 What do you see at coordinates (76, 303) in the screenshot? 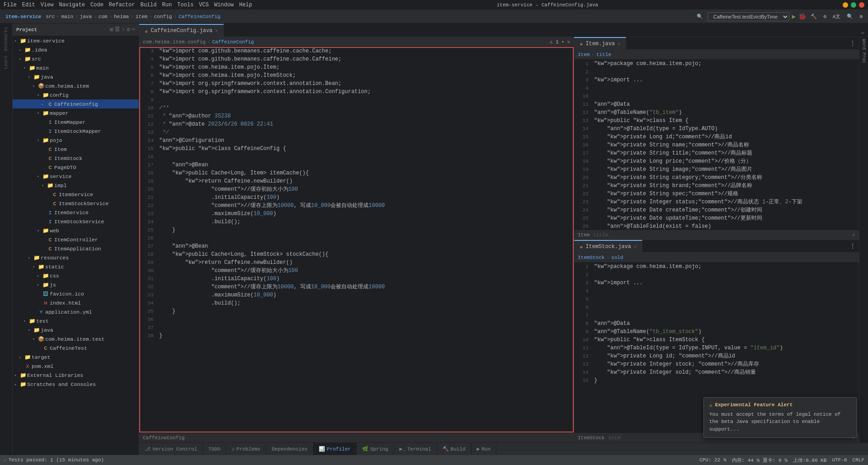
I see `tree-item-index.html: H index.html` at bounding box center [76, 303].